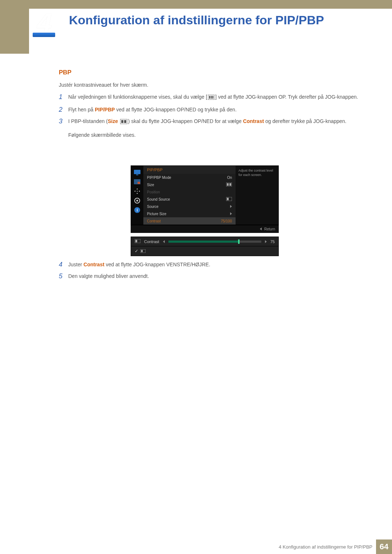 This screenshot has height=554, width=392. What do you see at coordinates (209, 265) in the screenshot?
I see `step-4: 4 Juster Contrast ved at flytte JOG-knap…` at bounding box center [209, 265].